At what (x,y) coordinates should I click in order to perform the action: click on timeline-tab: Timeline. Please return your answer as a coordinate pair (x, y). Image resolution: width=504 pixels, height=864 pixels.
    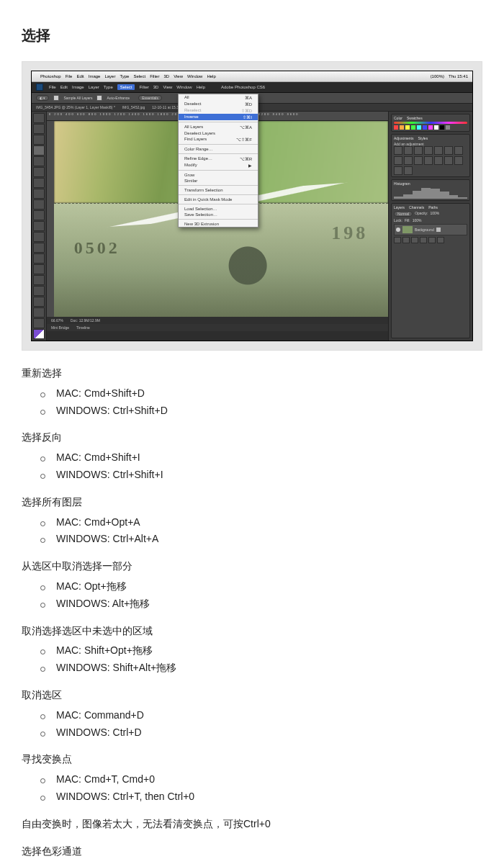
    Looking at the image, I should click on (84, 328).